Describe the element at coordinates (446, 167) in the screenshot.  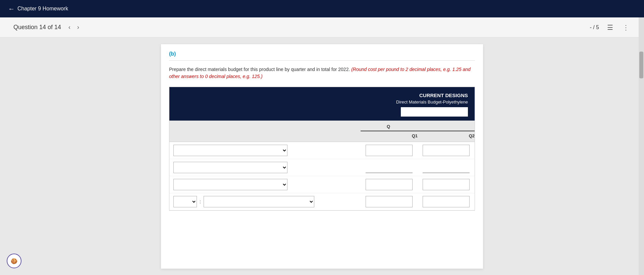
I see `row-2-q2-input-area` at that location.